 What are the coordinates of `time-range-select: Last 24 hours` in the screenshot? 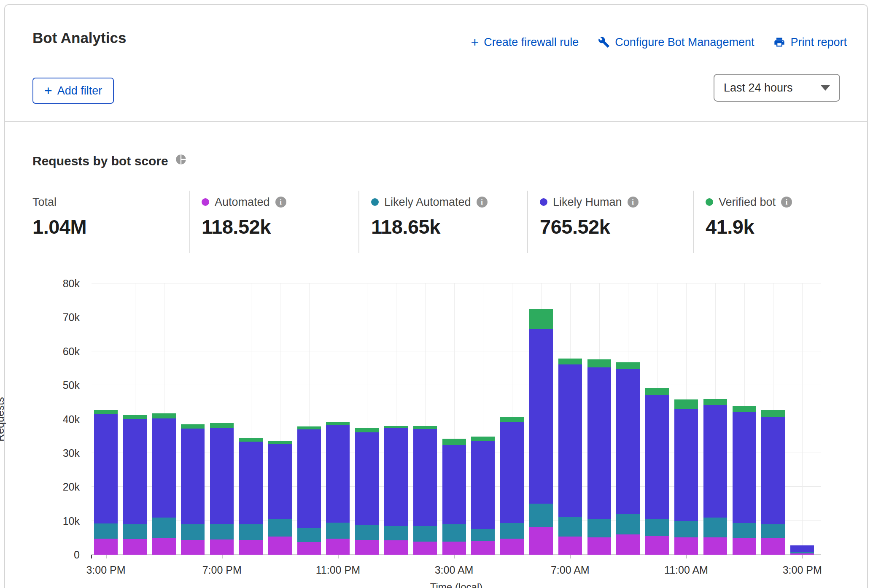 It's located at (777, 88).